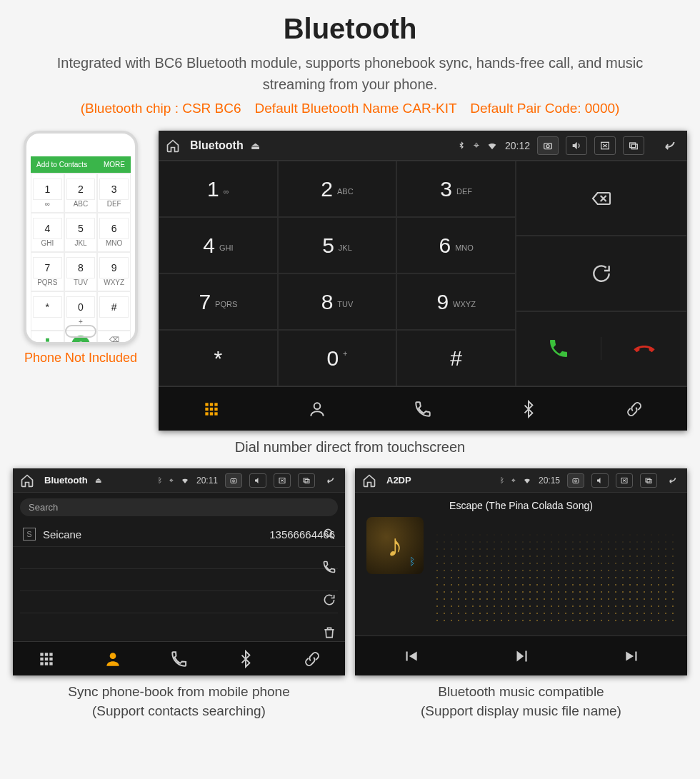 The height and width of the screenshot is (779, 700). Describe the element at coordinates (350, 71) in the screenshot. I see `page-subtitle: Integrated with BC6 Bluetooth module, su…` at that location.